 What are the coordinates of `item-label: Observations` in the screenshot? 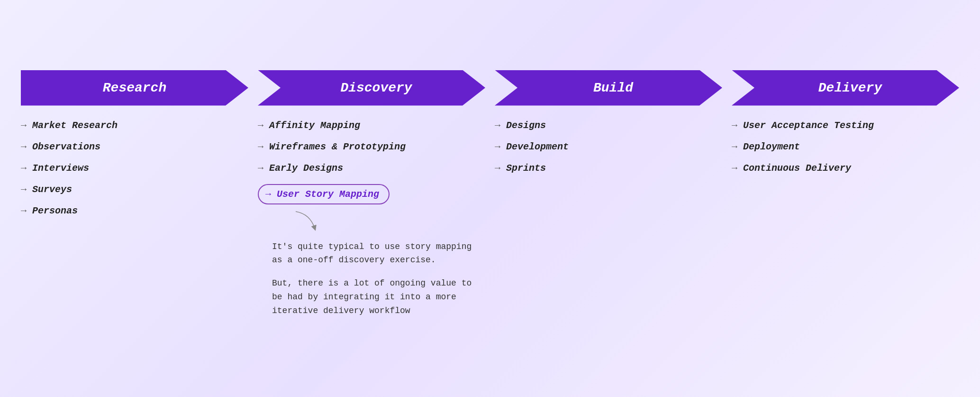 It's located at (66, 147).